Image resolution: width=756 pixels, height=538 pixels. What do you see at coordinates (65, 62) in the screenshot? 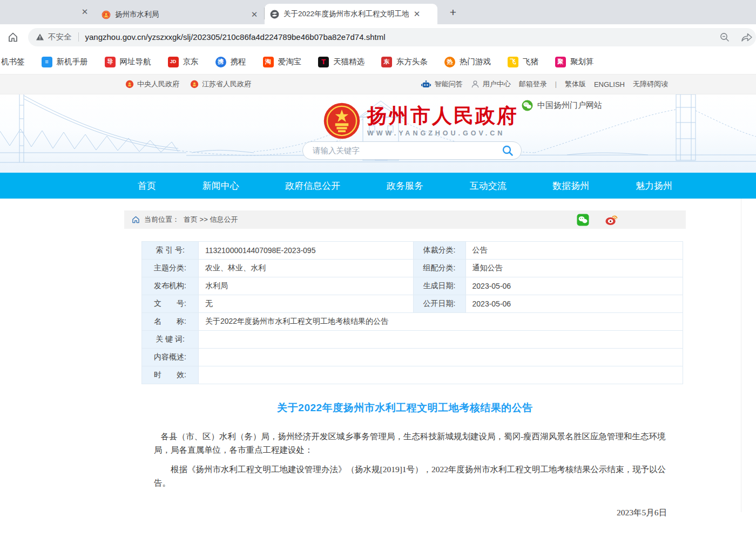
I see `bookmark-item: ≡新机手册` at bounding box center [65, 62].